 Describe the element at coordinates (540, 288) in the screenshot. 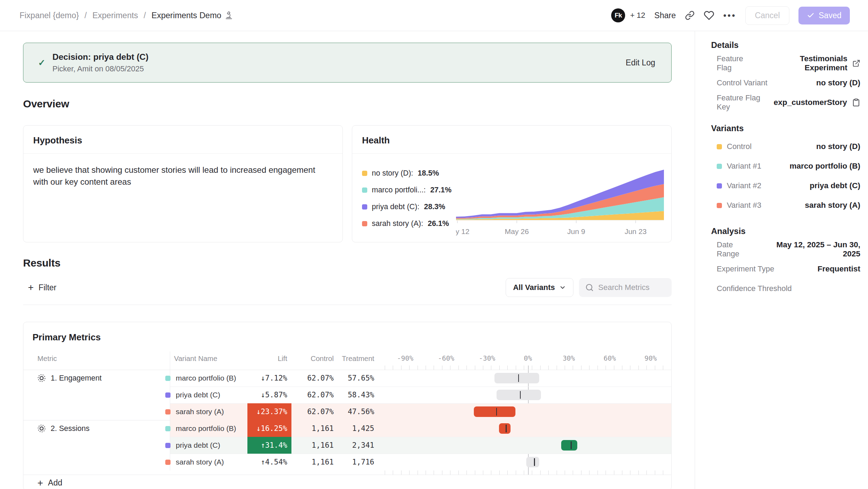

I see `all-variants-dropdown: All Variants` at that location.